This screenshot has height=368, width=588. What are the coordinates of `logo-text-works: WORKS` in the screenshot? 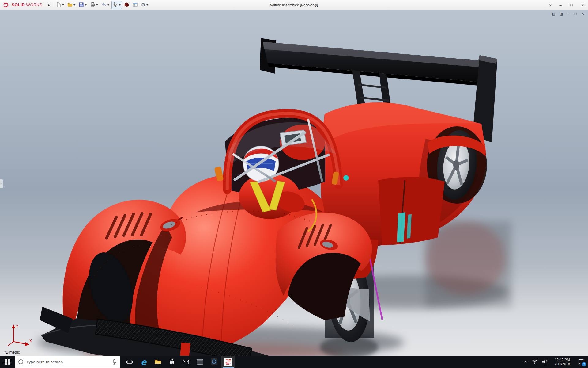 It's located at (34, 5).